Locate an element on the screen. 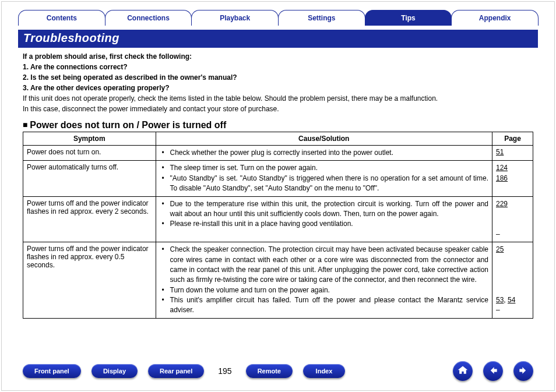 The width and height of the screenshot is (556, 392). tab-appendix: Appendix is located at coordinates (495, 17).